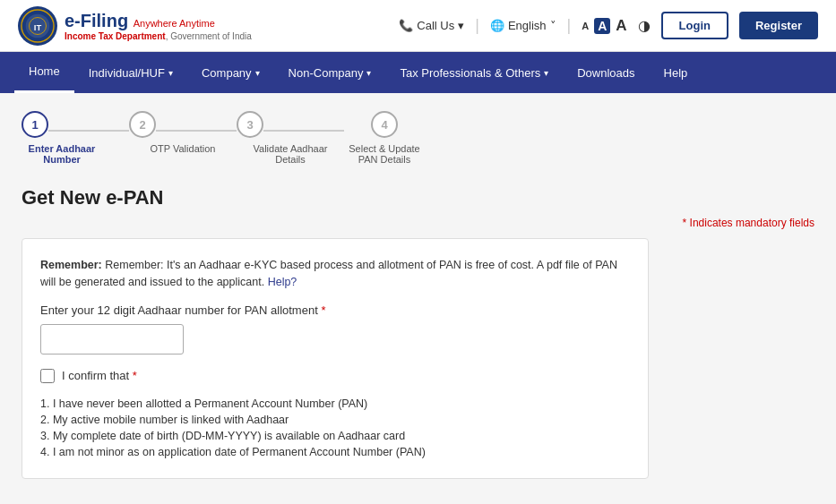 The image size is (836, 504). Describe the element at coordinates (602, 26) in the screenshot. I see `font-medium-button: A` at that location.